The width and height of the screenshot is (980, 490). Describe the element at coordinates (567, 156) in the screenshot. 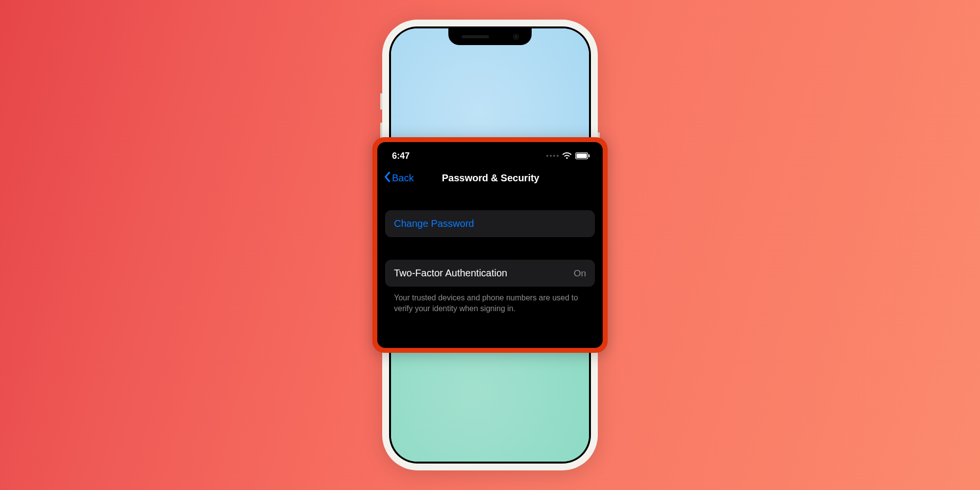

I see `wifi-icon` at that location.